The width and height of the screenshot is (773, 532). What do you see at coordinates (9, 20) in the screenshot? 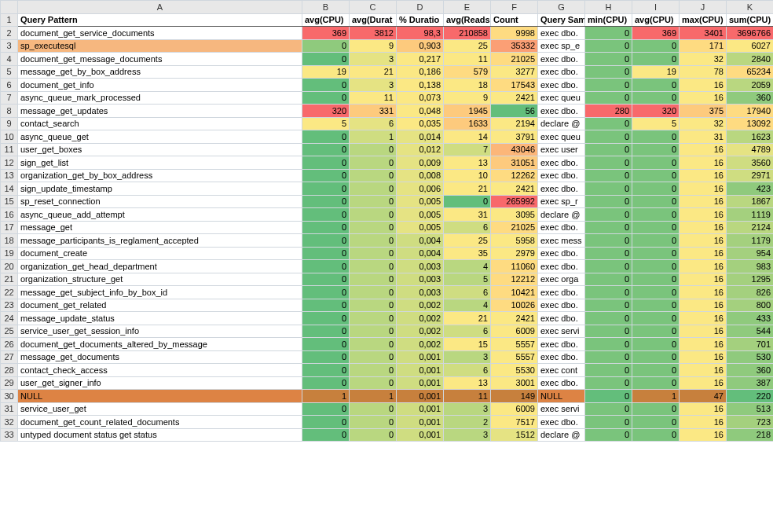
I see `row-header-1: 1` at bounding box center [9, 20].